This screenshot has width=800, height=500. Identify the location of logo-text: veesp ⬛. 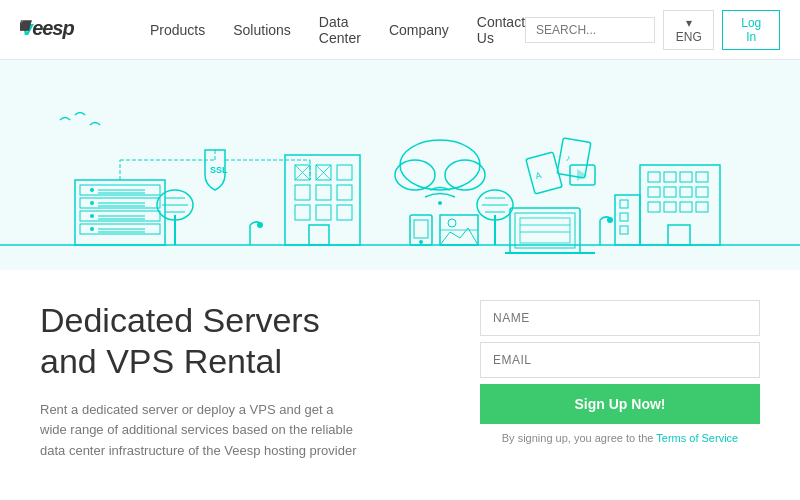
(70, 30).